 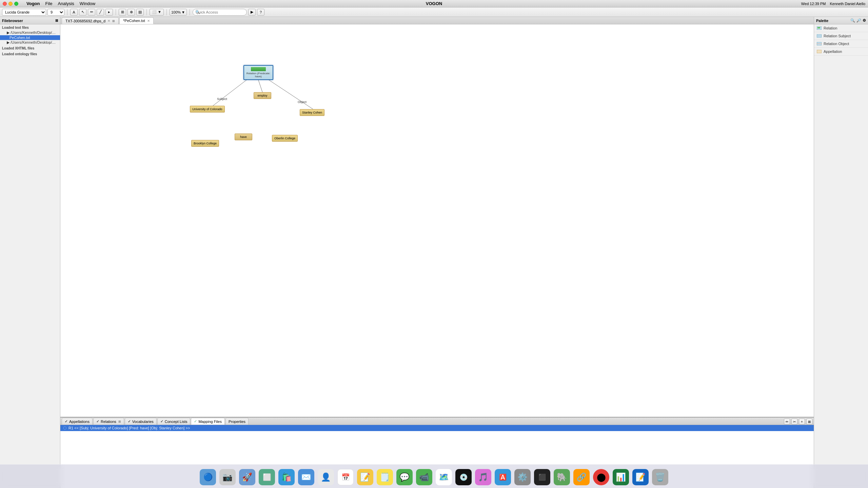 I want to click on dock-maps: 🗺️, so click(x=444, y=477).